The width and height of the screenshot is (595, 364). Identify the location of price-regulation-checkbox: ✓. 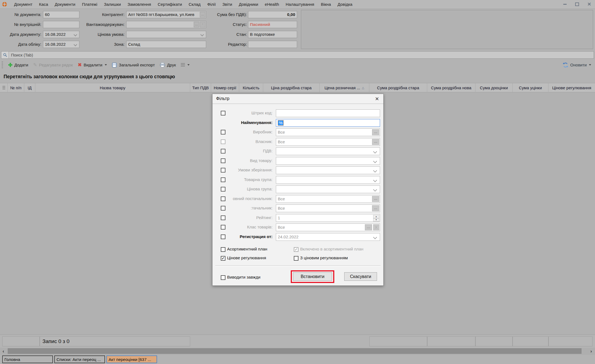
(223, 258).